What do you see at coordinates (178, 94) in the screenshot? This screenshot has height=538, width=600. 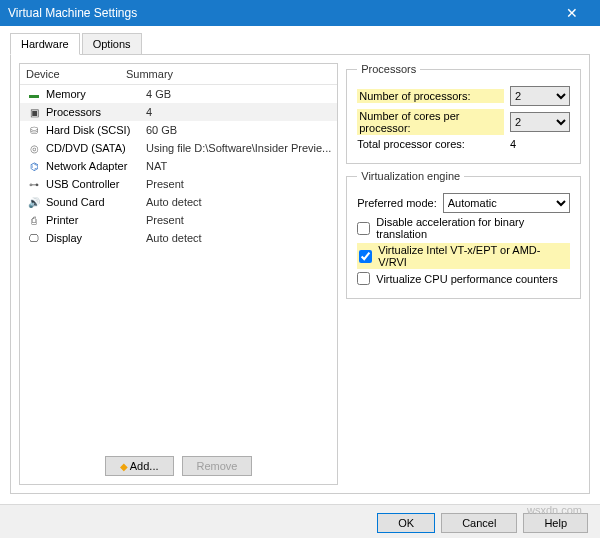 I see `device-row: ▬Memory4 GB` at bounding box center [178, 94].